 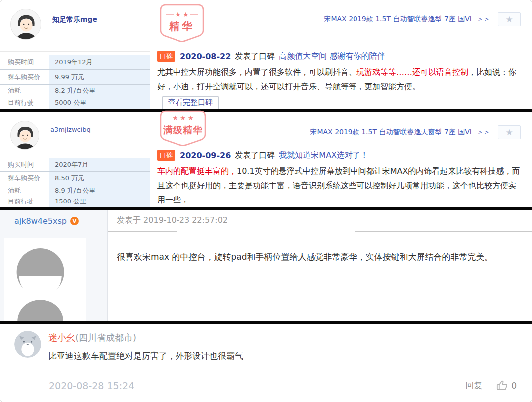 I want to click on info-value: 1500 公里, so click(x=99, y=201).